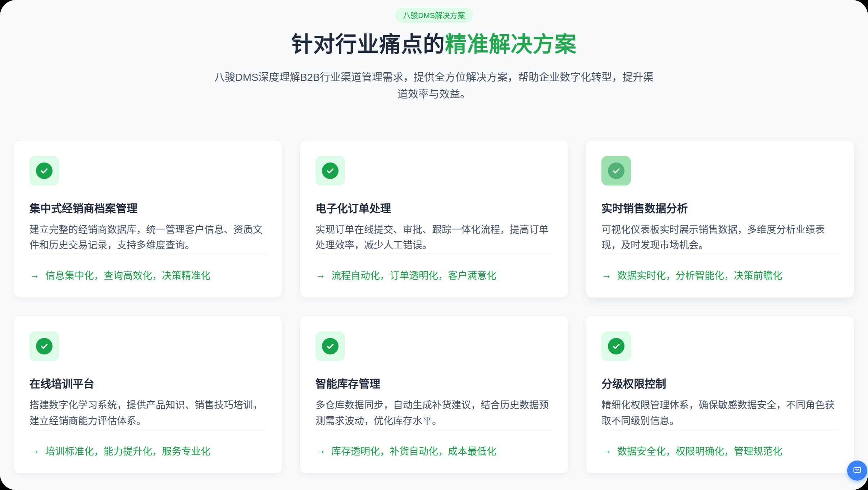 This screenshot has height=490, width=868. I want to click on solution-card-order-processing: 电子化订单处理 实现订单在线提交、审批、跟踪一体化流程，提高订单处理效率，减少人…, so click(434, 219).